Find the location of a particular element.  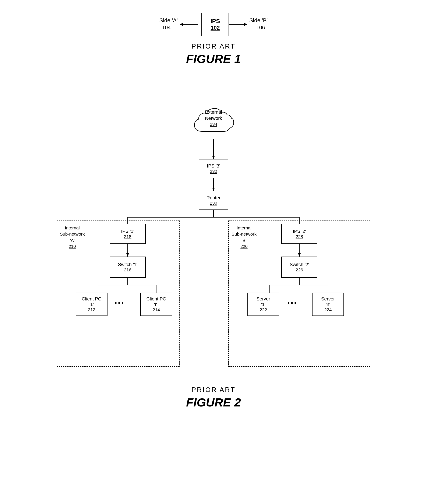

side-b-ref: 106 is located at coordinates (260, 28).